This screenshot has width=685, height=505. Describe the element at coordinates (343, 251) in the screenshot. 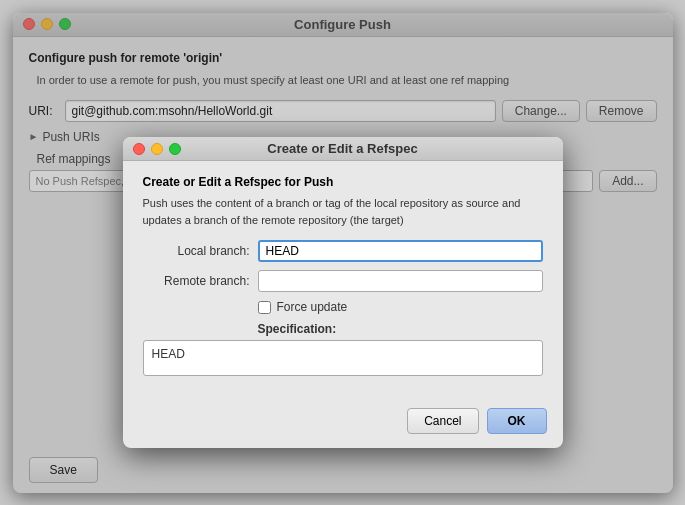

I see `local-branch-row: Local branch:` at that location.